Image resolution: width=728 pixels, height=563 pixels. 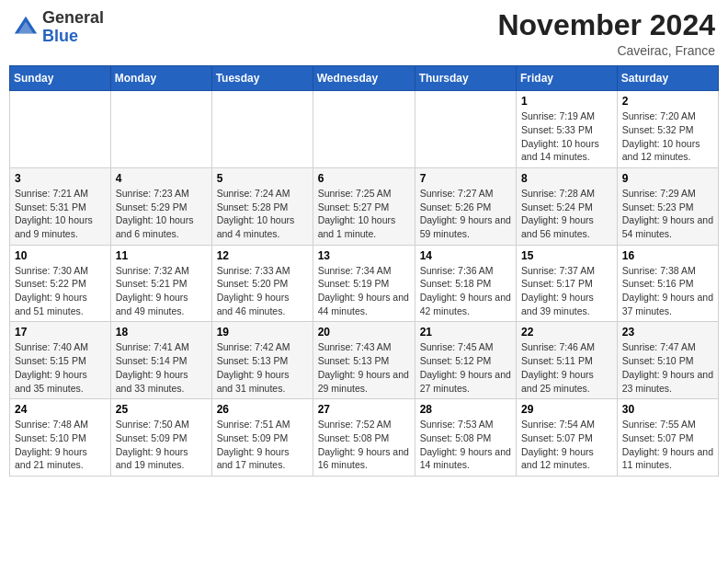 I want to click on calendar-cell: 8Sunrise: 7:28 AM Sunset: 5:24 PM Daylig…, so click(x=567, y=206).